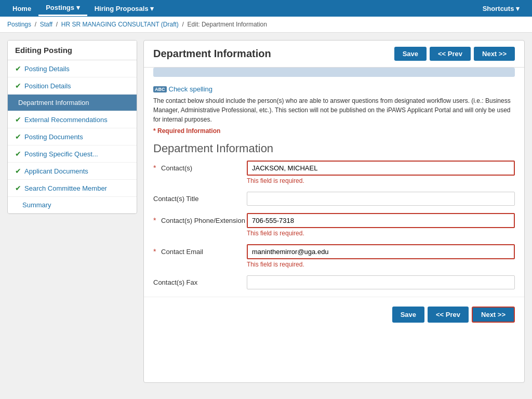 The image size is (532, 399). I want to click on error-contacts-phone: This field is required., so click(381, 233).